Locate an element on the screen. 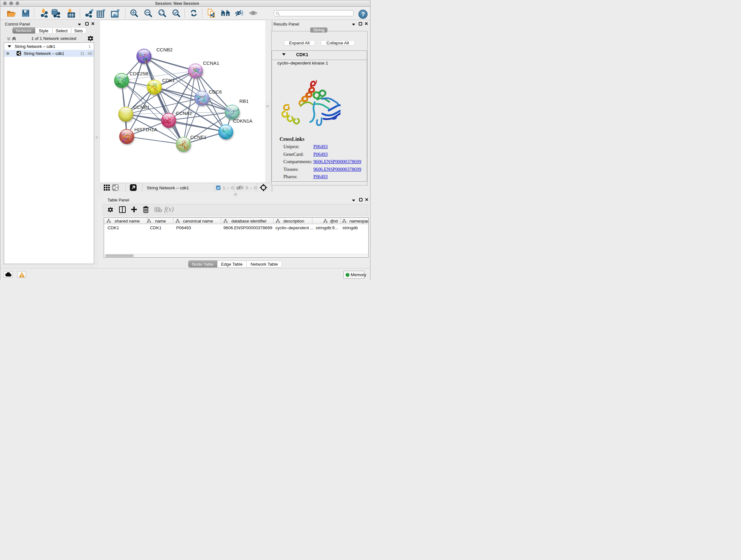 The image size is (741, 560). svg-text: HIST1H1A is located at coordinates (146, 129).